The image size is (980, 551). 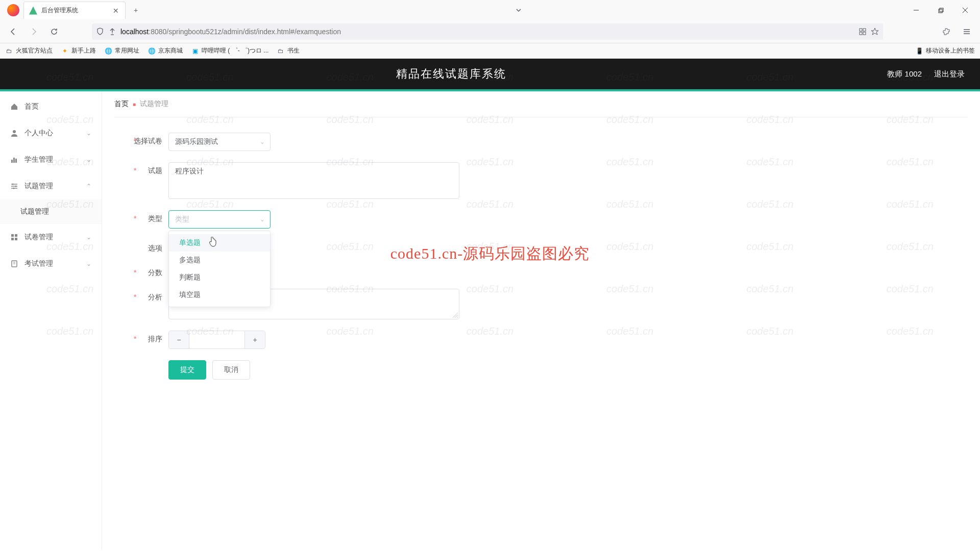 I want to click on bookmark-item: 🗀火狐官方站点, so click(x=29, y=51).